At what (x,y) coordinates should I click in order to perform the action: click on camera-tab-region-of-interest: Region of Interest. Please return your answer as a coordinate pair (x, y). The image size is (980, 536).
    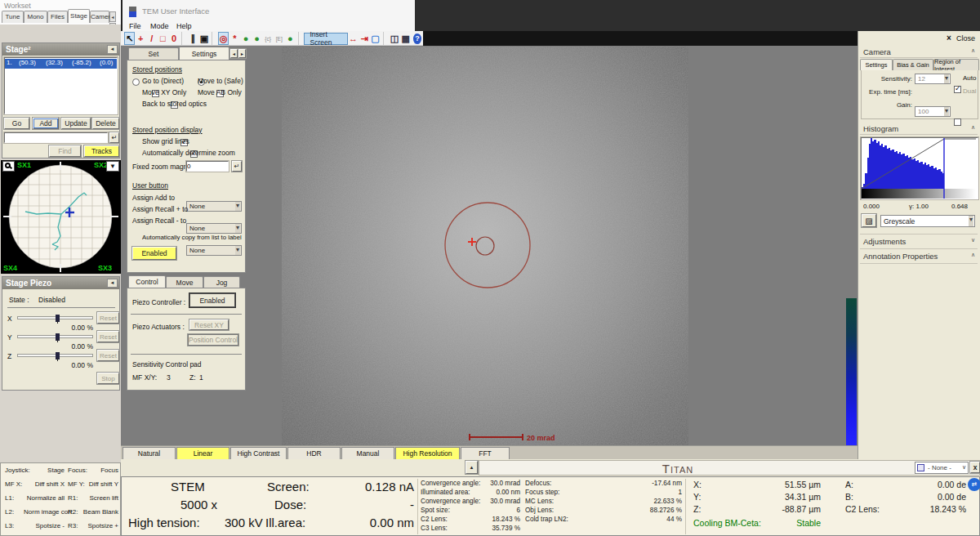
    Looking at the image, I should click on (956, 65).